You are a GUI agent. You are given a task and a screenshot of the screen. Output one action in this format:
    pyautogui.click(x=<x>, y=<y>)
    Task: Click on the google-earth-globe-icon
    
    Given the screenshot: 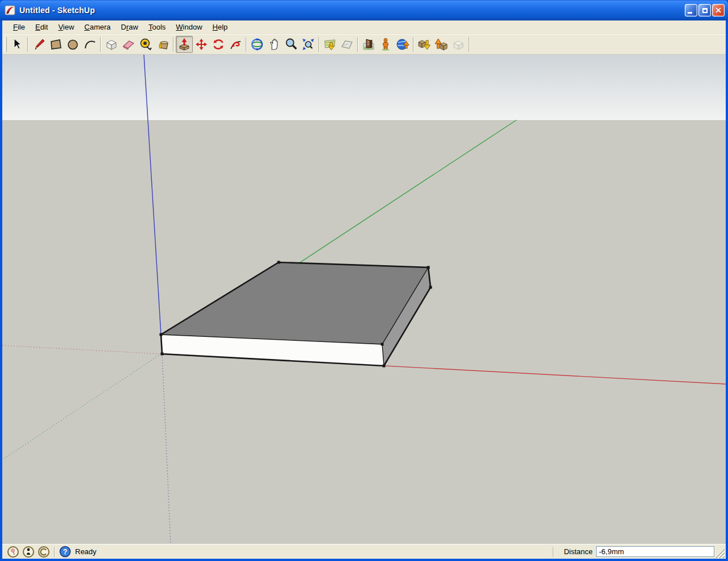 What is the action you would take?
    pyautogui.click(x=403, y=44)
    